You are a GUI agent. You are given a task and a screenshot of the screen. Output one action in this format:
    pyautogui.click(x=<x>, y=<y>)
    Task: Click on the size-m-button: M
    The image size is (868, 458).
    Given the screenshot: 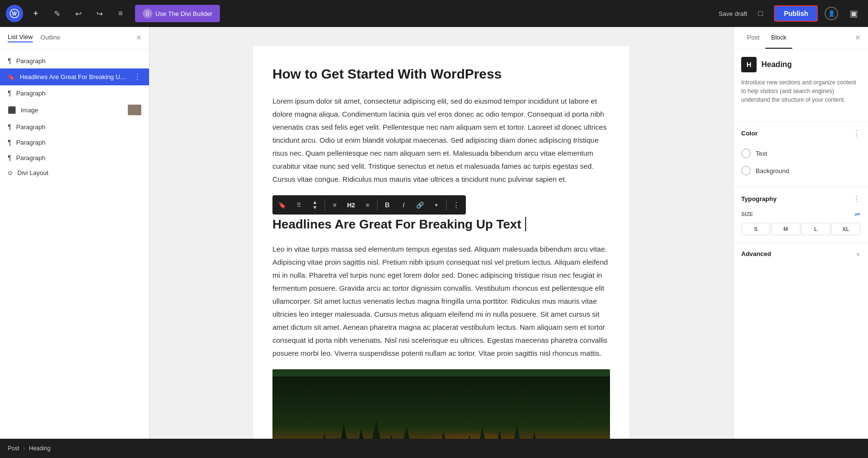 What is the action you would take?
    pyautogui.click(x=786, y=229)
    